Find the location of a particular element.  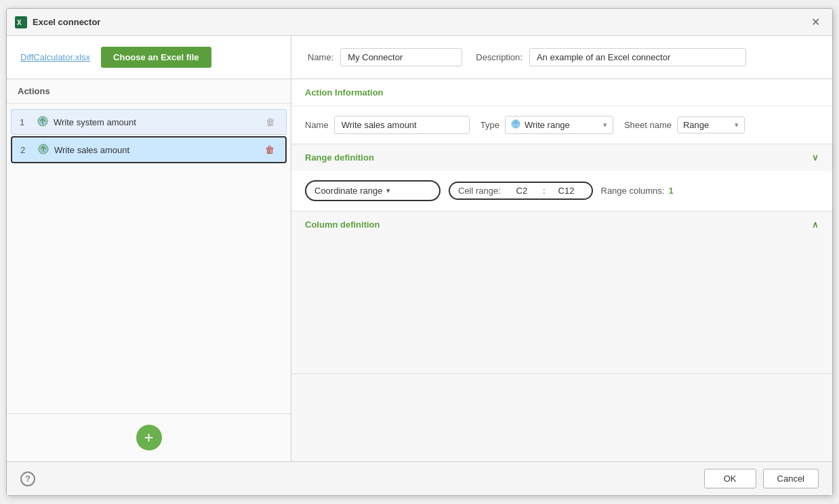

action-info-header: Action Information is located at coordinates (562, 93).